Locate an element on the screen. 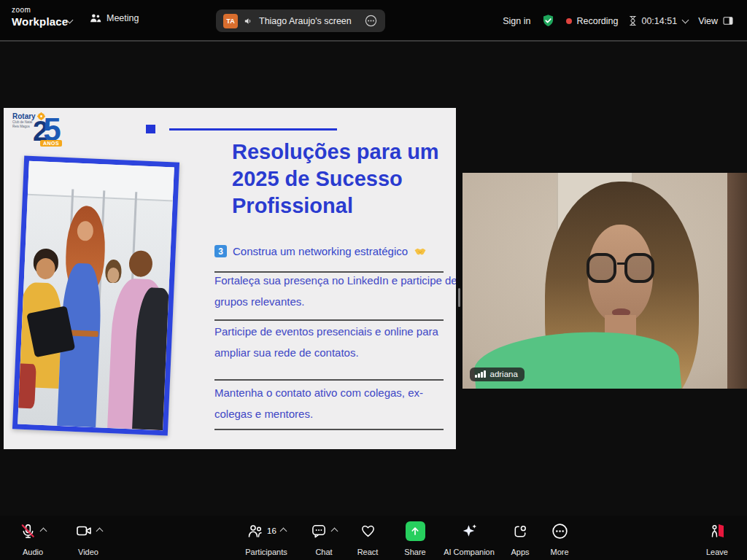  top-bar-right: Sign in Recording 00:14:51 View is located at coordinates (624, 20).